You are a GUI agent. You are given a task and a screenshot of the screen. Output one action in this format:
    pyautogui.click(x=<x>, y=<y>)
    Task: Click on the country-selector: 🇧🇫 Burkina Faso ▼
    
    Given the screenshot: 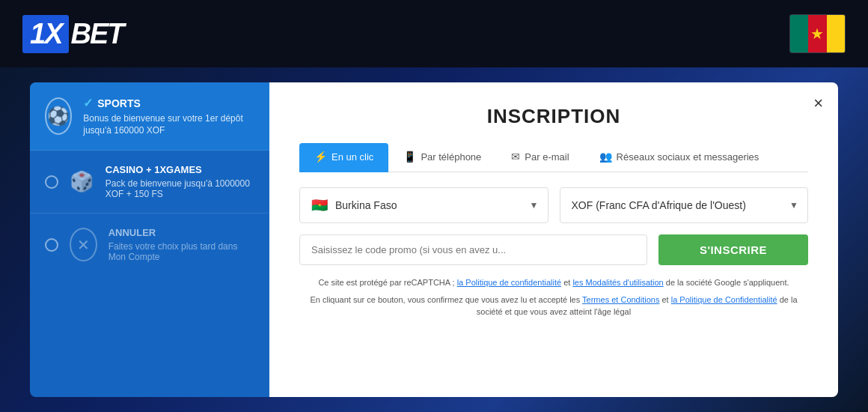 What is the action you would take?
    pyautogui.click(x=424, y=205)
    